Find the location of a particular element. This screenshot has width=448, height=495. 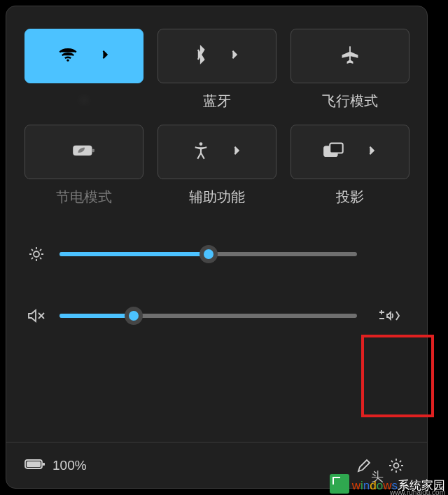

volume-mute-icon is located at coordinates (36, 316).